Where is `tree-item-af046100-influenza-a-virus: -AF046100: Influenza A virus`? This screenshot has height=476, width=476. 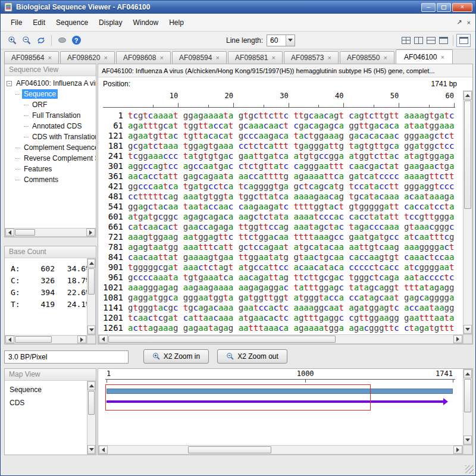 tree-item-af046100-influenza-a-virus: -AF046100: Influenza A virus is located at coordinates (50, 83).